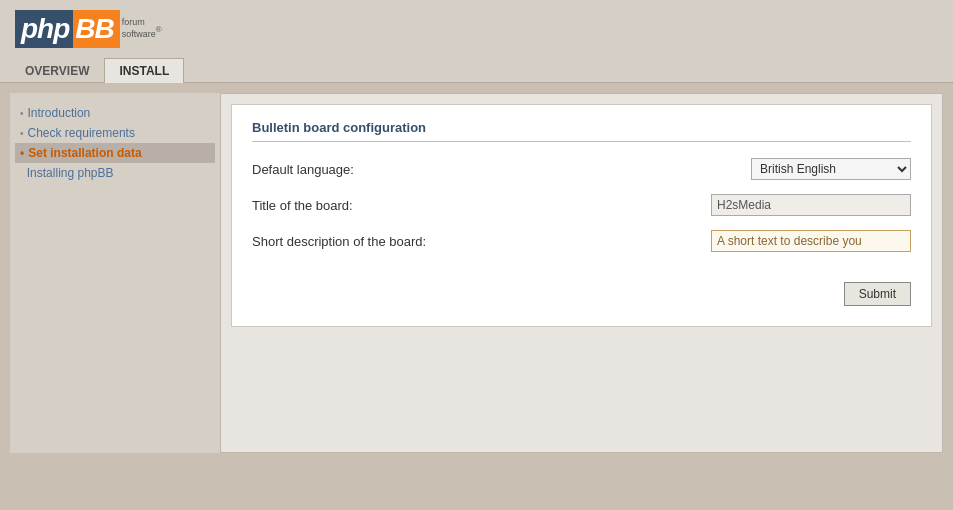 The height and width of the screenshot is (510, 953). What do you see at coordinates (811, 241) in the screenshot?
I see `input-board-description` at bounding box center [811, 241].